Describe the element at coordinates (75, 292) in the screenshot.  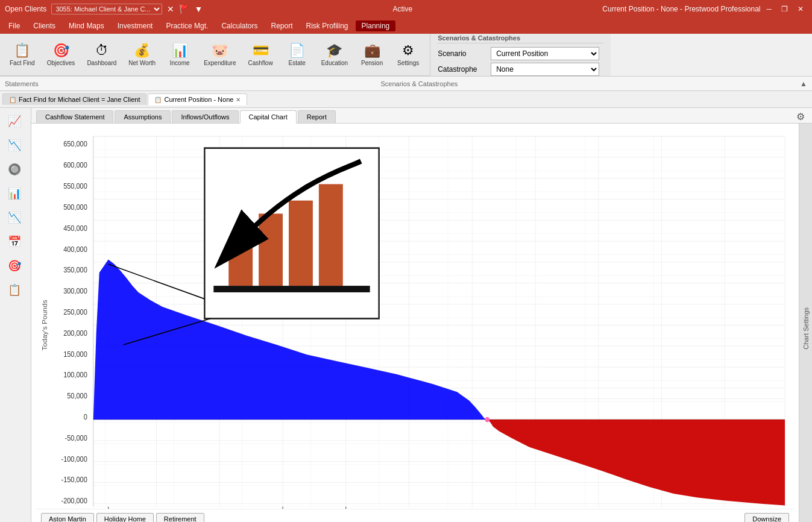
I see `svg-text: 300,000` at that location.